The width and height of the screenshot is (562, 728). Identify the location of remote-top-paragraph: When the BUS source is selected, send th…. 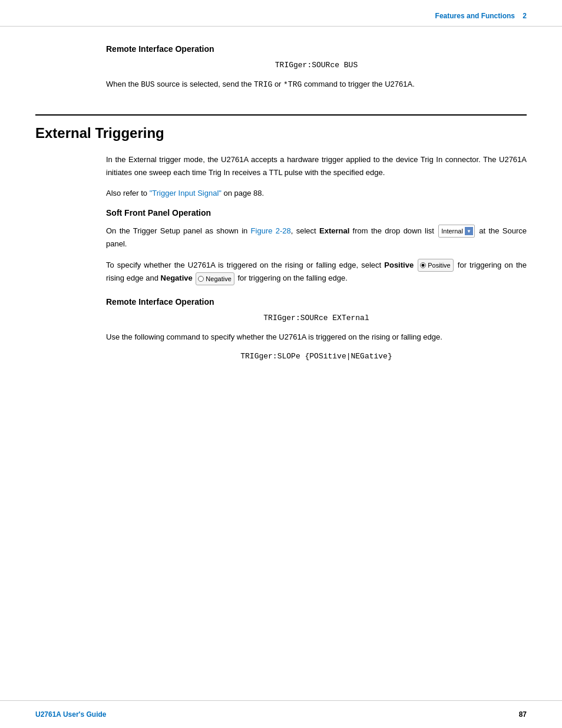
(316, 84).